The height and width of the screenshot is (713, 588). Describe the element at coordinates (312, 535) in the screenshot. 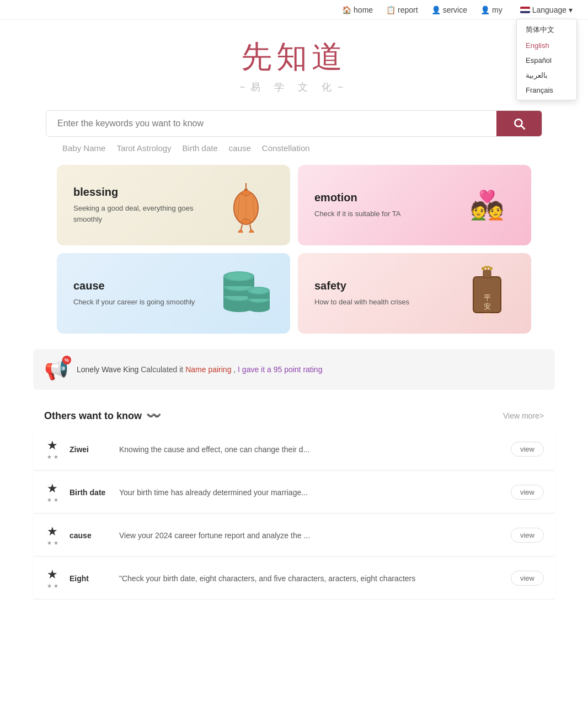

I see `list-item-desc: View your 2024 career fortune report and…` at that location.